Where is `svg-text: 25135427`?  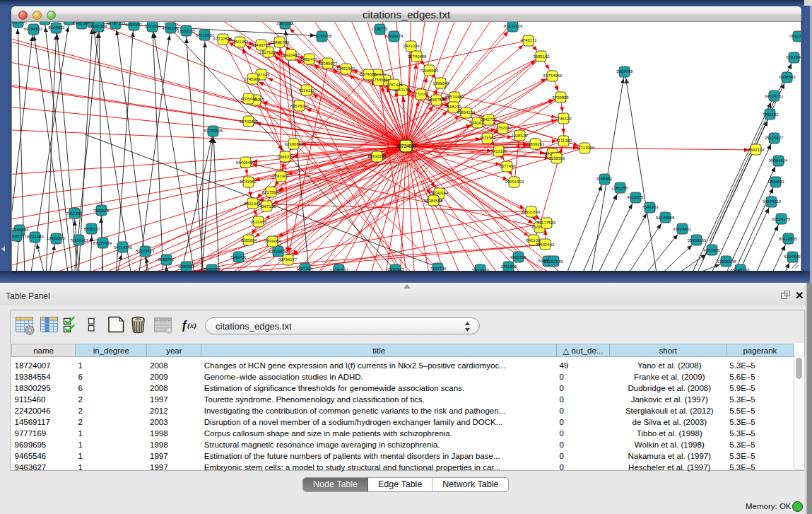
svg-text: 25135427 is located at coordinates (775, 138).